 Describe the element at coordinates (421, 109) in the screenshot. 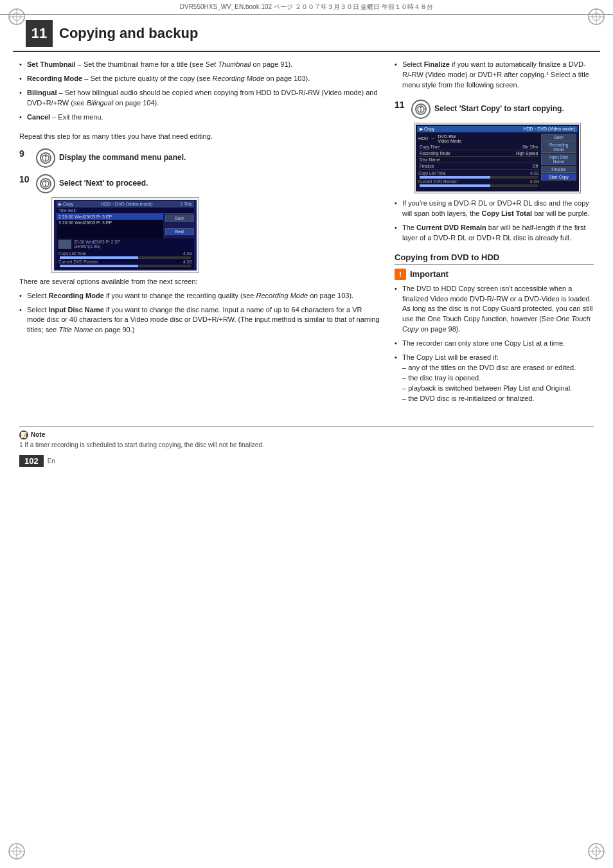

I see `step-11-icon-inner` at that location.